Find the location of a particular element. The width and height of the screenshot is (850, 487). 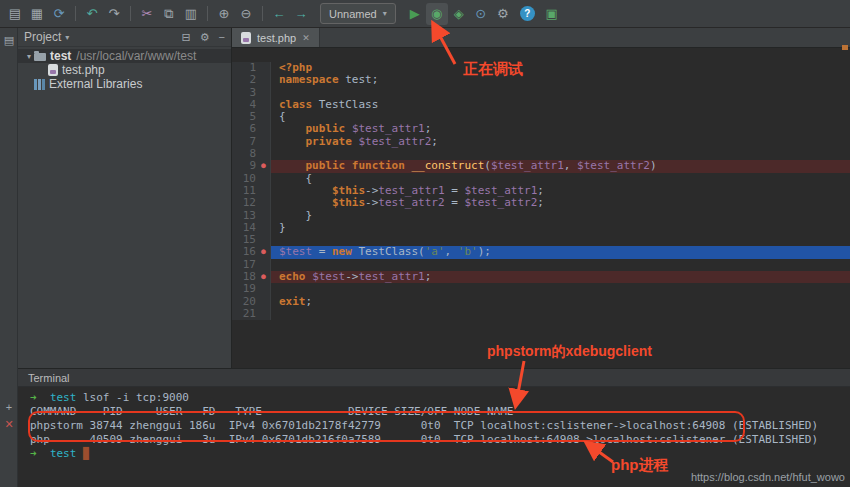

redo-icon: ↷ is located at coordinates (114, 14).